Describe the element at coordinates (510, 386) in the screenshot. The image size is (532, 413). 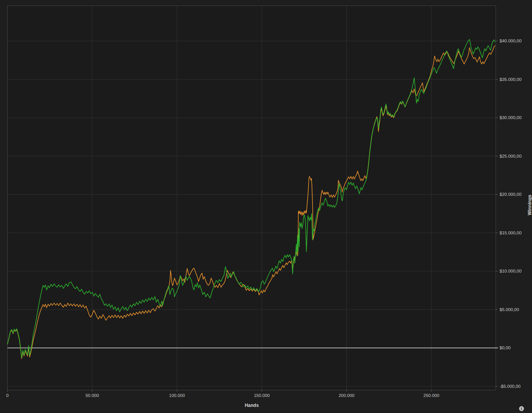
I see `y-tick-label: -$5.000,00` at that location.